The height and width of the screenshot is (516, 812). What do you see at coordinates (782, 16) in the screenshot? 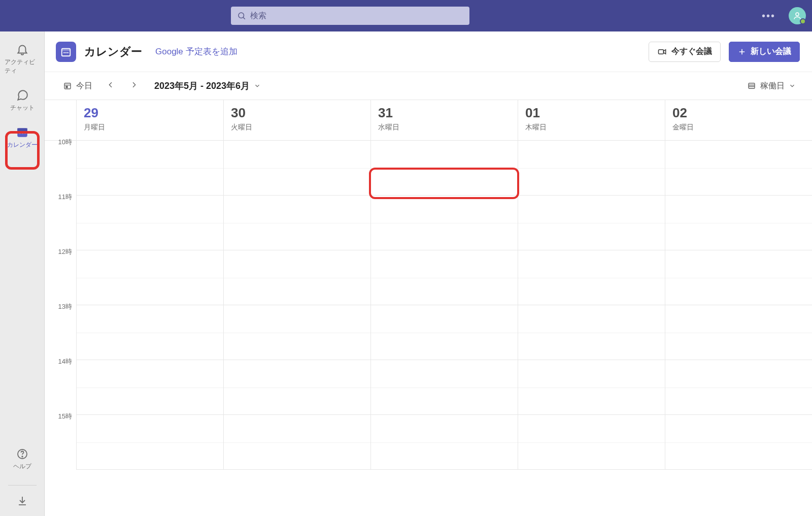
I see `titlebar-right: •••` at bounding box center [782, 16].